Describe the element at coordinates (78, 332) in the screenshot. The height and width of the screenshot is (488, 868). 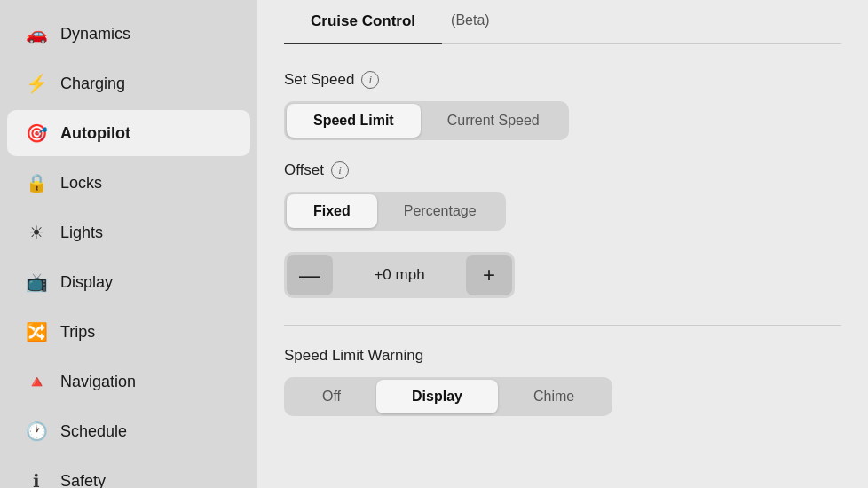
I see `sidebar-item-label: Trips` at that location.